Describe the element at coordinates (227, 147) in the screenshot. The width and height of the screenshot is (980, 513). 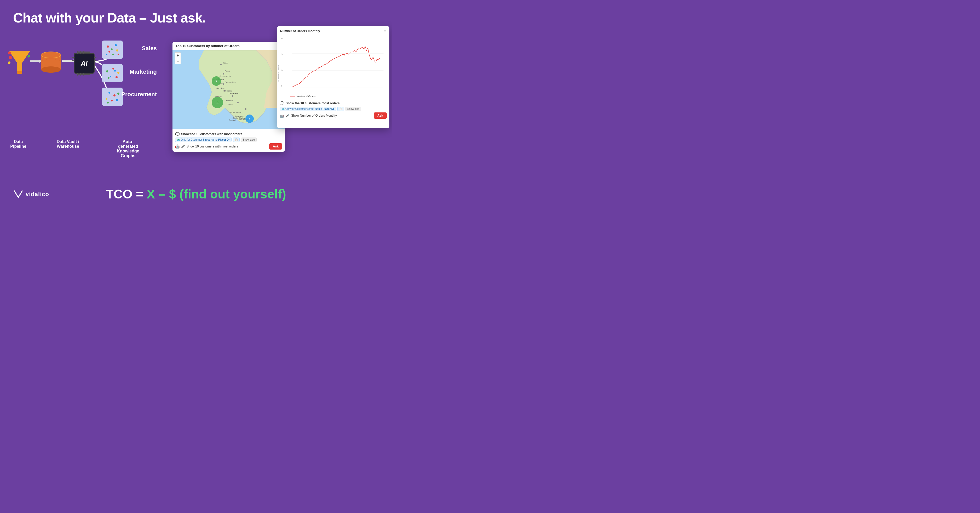
I see `map-chat-input` at that location.